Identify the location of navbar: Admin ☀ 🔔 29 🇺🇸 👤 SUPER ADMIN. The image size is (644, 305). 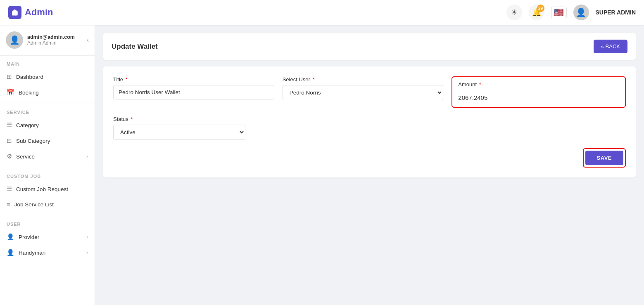
(322, 12).